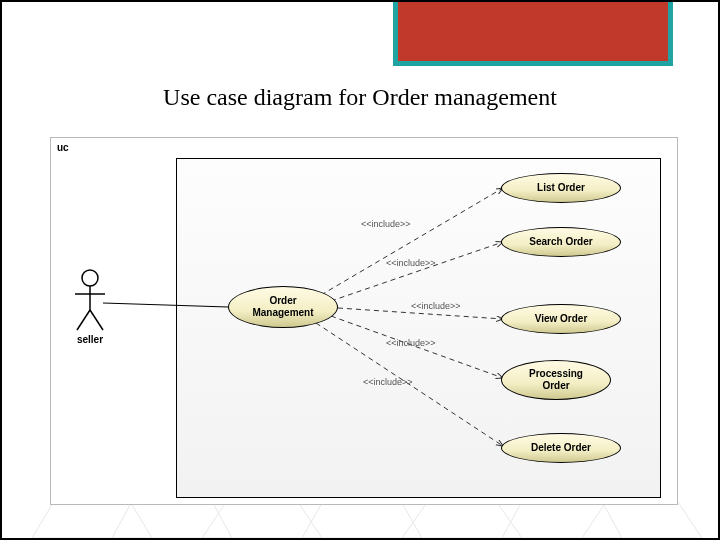 This screenshot has width=720, height=540. Describe the element at coordinates (561, 242) in the screenshot. I see `usecase-search-order: Search Order` at that location.